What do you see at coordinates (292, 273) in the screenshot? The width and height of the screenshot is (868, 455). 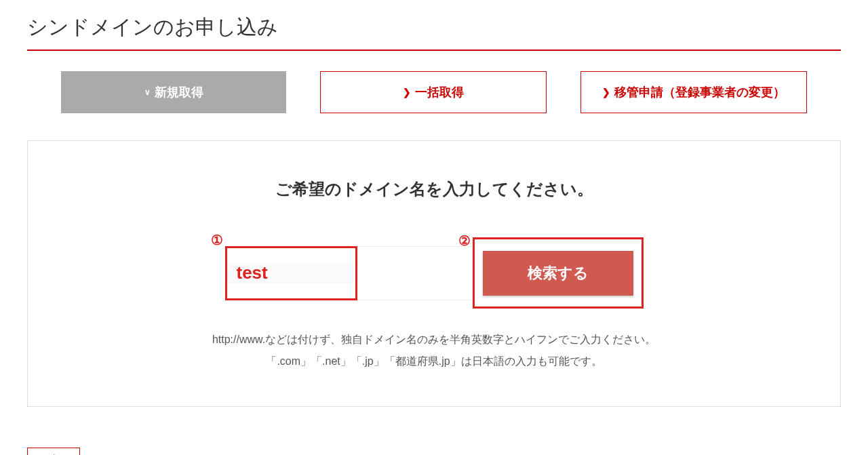 I see `domain-input` at bounding box center [292, 273].